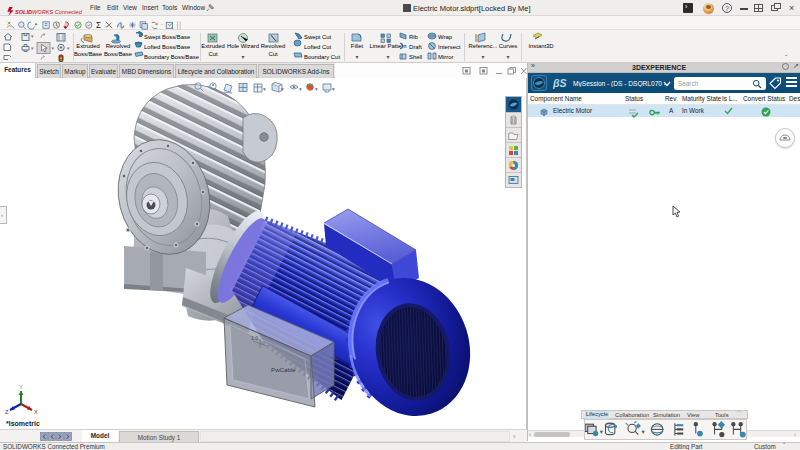 This screenshot has width=800, height=450. Describe the element at coordinates (322, 57) in the screenshot. I see `svg-text: Boundary Cut` at that location.